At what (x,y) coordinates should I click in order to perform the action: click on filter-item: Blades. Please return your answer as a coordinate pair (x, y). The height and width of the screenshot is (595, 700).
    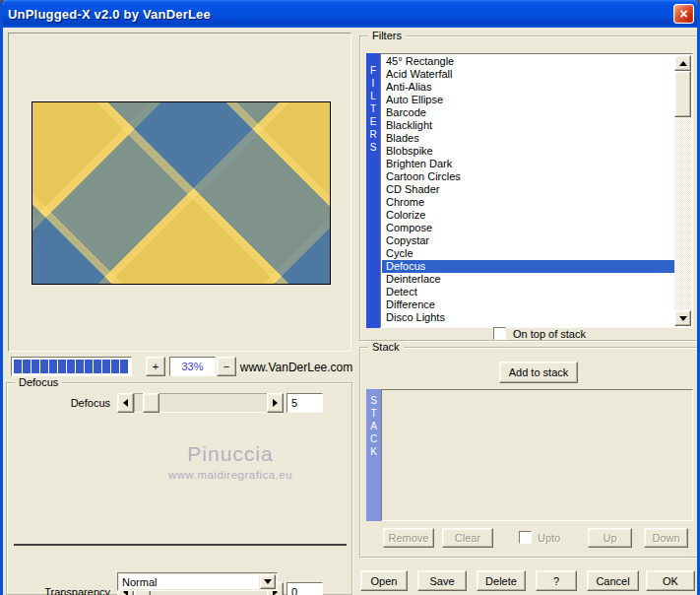
    Looking at the image, I should click on (528, 138).